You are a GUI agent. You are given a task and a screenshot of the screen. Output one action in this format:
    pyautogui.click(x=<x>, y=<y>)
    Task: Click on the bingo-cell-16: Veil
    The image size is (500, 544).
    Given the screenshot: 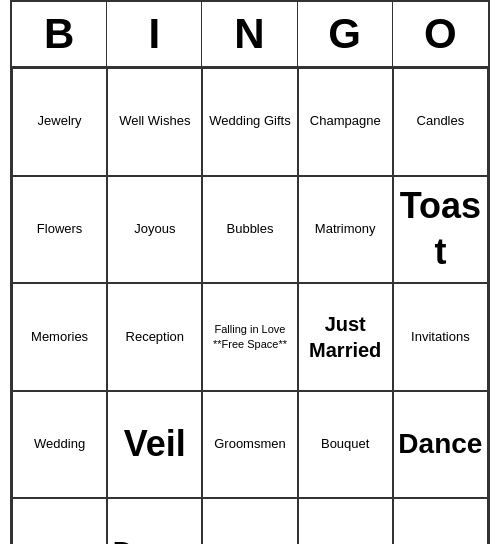 What is the action you would take?
    pyautogui.click(x=154, y=445)
    